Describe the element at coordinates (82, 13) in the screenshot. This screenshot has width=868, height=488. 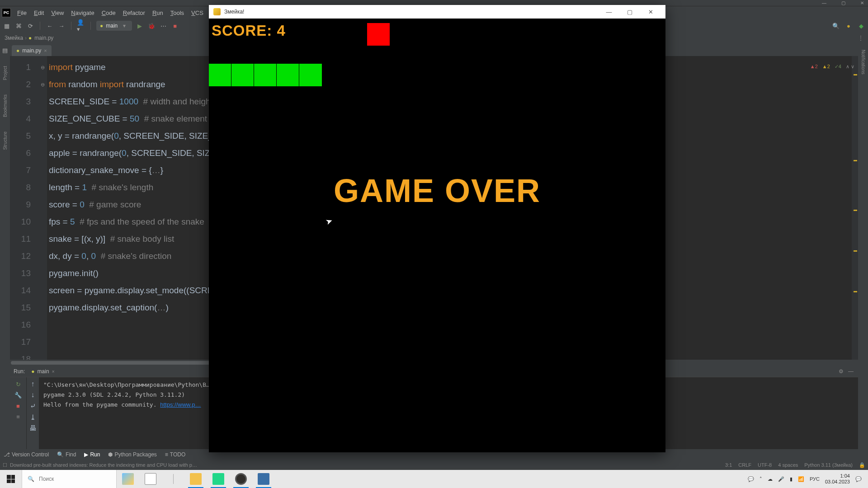
I see `menu-navigate: Navigate` at that location.